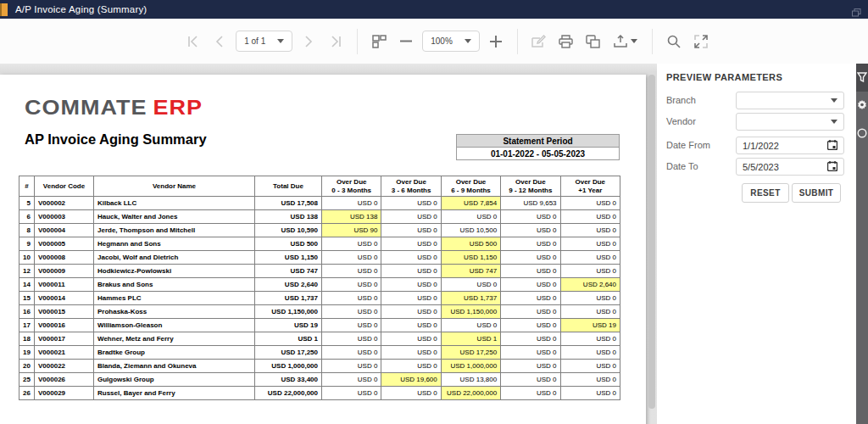 The width and height of the screenshot is (868, 424). Describe the element at coordinates (862, 105) in the screenshot. I see `settings-tab` at that location.